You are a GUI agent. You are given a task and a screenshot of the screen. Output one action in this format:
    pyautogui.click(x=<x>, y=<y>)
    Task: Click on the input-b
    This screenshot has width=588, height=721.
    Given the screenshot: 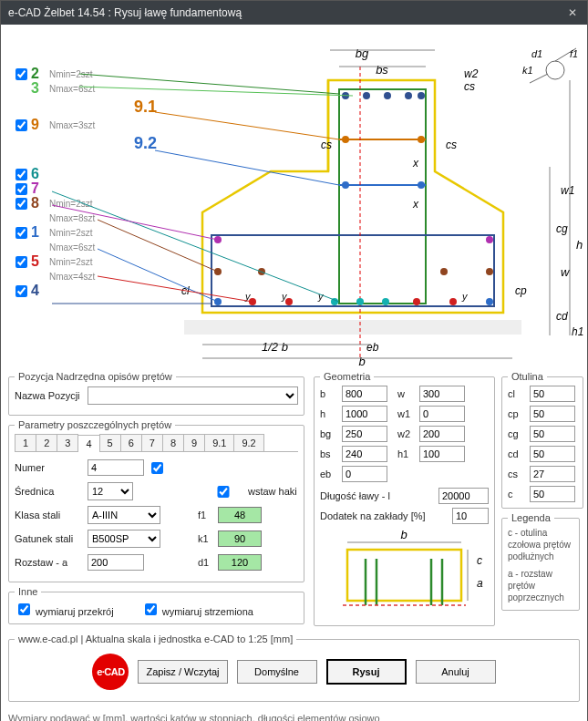 What is the action you would take?
    pyautogui.click(x=365, y=394)
    